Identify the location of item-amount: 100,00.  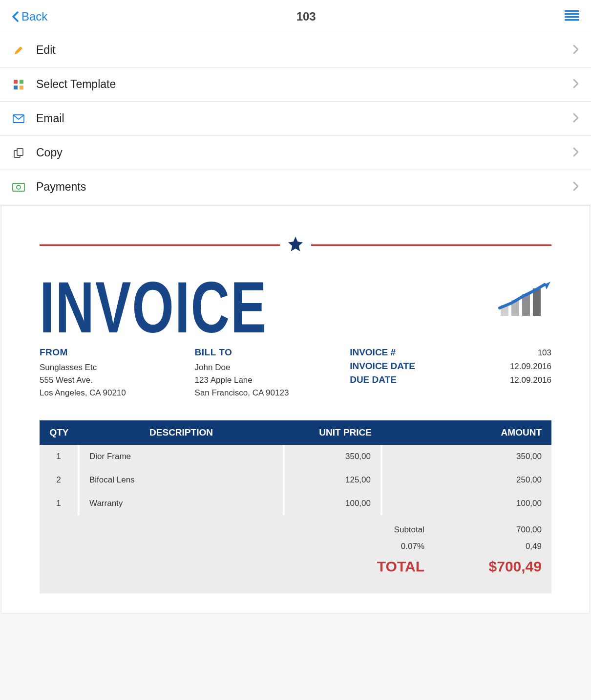
(466, 503).